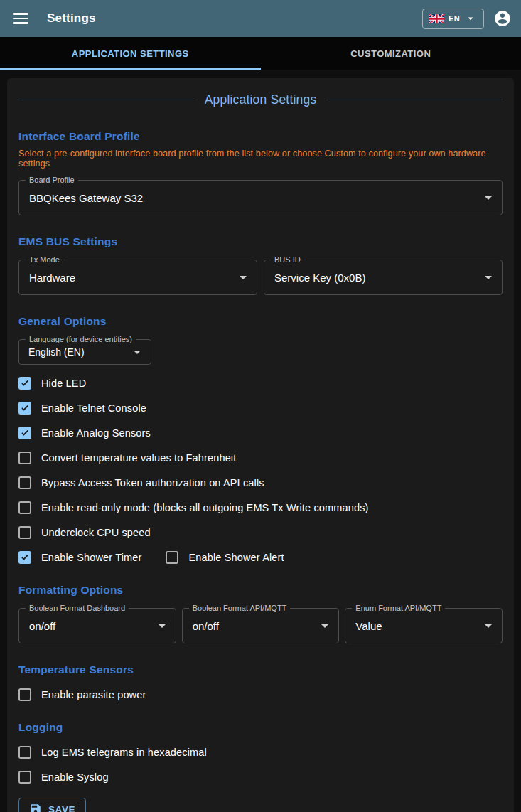  What do you see at coordinates (260, 408) in the screenshot?
I see `checkbox-enable-telnet-console: Enable Telnet Console` at bounding box center [260, 408].